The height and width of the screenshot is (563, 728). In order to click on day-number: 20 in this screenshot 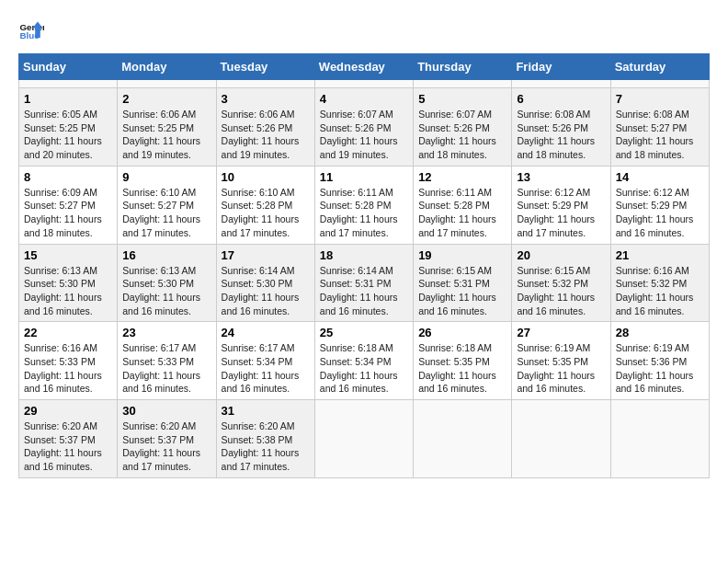, I will do `click(561, 256)`.